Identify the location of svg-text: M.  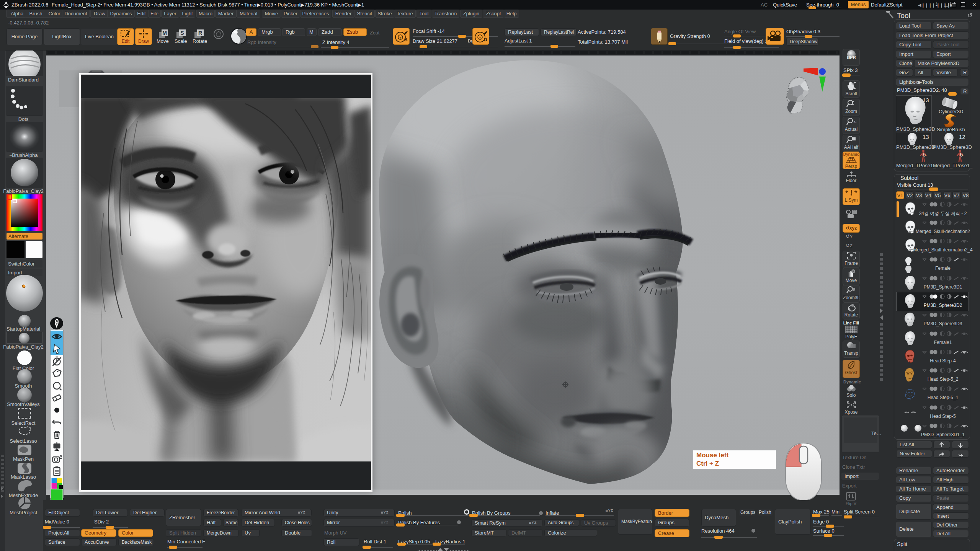
(165, 33).